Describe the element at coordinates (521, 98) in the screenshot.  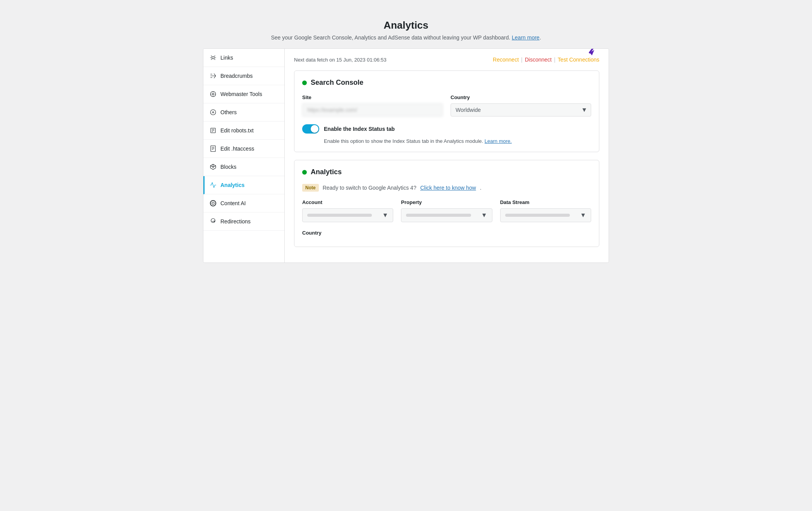
I see `country-label: Country` at that location.